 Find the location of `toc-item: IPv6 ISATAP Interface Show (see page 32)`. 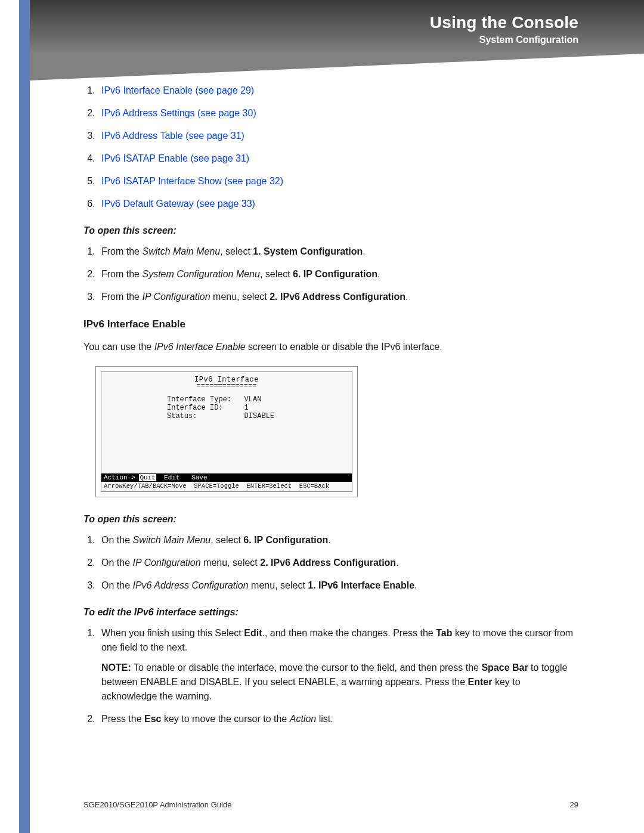

toc-item: IPv6 ISATAP Interface Show (see page 32) is located at coordinates (338, 181).